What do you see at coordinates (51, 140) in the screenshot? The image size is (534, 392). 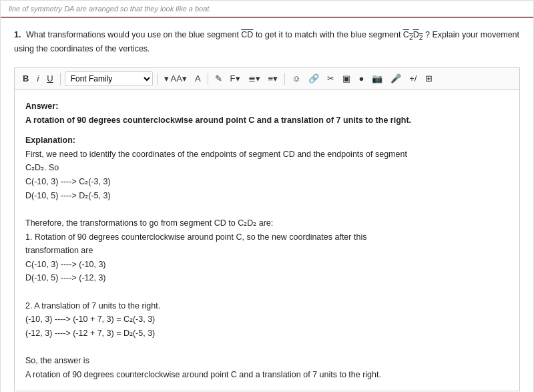 I see `explanation-label: Explanation:` at bounding box center [51, 140].